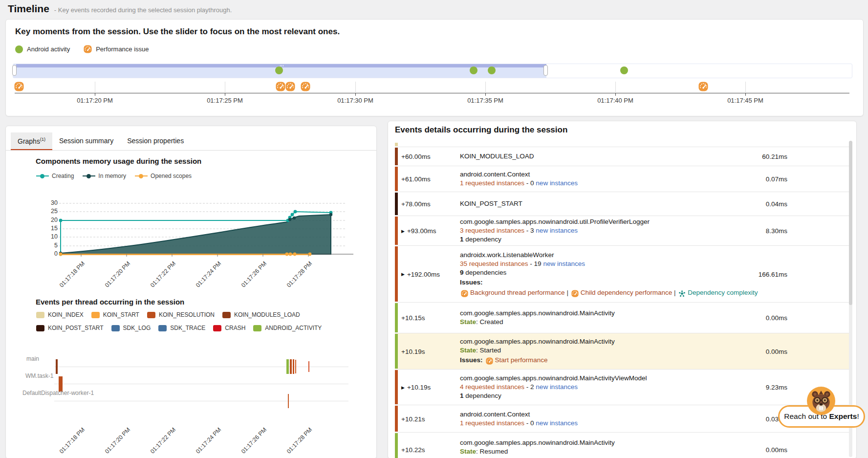 This screenshot has height=458, width=868. Describe the element at coordinates (254, 441) in the screenshot. I see `x-tick: 01:17:26 PM` at that location.